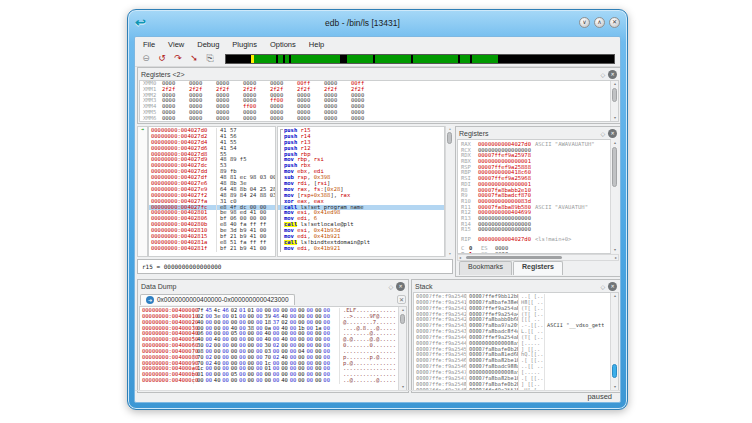 This screenshot has width=752, height=423. What do you see at coordinates (232, 184) in the screenshot?
I see `instruction-bytes: 48 8b 3e` at bounding box center [232, 184].